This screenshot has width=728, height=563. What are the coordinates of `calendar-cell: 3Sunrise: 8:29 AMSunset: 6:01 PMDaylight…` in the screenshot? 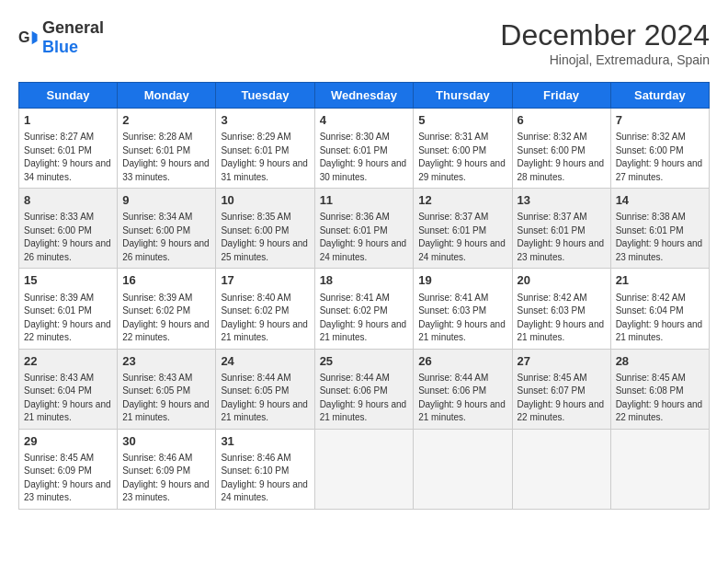 It's located at (265, 149).